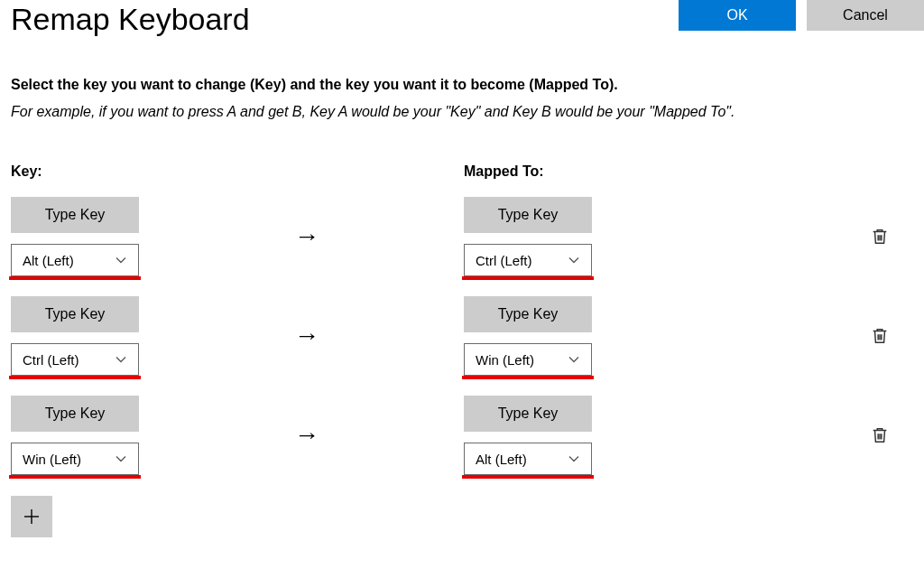 This screenshot has height=578, width=924. What do you see at coordinates (49, 260) in the screenshot?
I see `key-select-value: Alt (Left)` at bounding box center [49, 260].